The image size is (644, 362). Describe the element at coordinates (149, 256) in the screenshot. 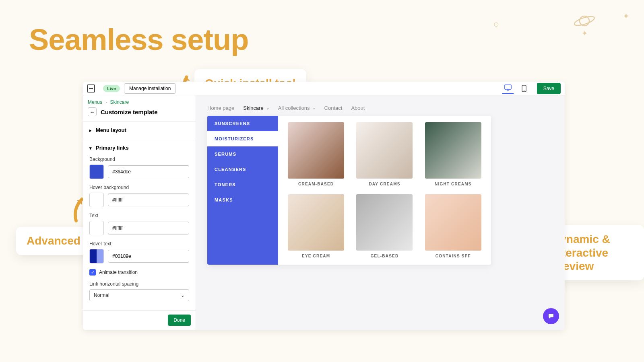

I see `hover-text-hex-input` at that location.